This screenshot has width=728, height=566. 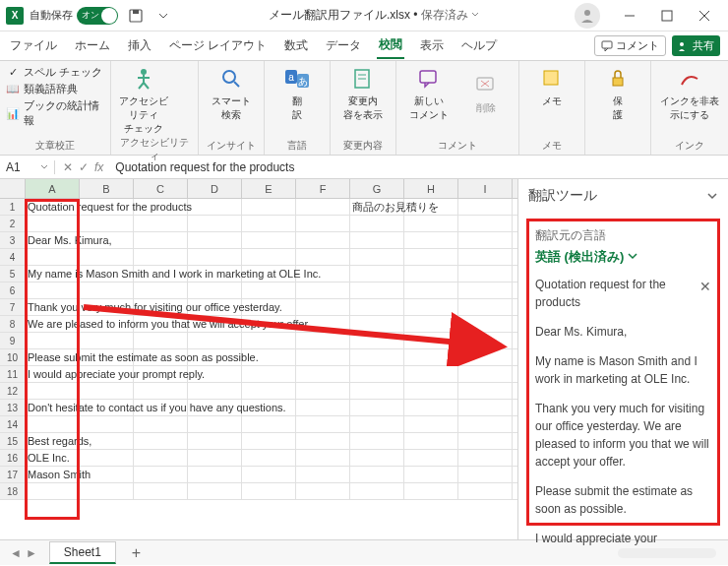 What do you see at coordinates (161, 189) in the screenshot?
I see `column-header-C: C` at bounding box center [161, 189].